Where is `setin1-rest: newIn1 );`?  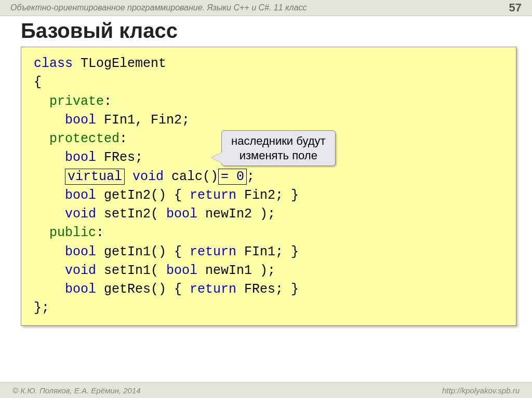
setin1-rest: newIn1 ); is located at coordinates (236, 271).